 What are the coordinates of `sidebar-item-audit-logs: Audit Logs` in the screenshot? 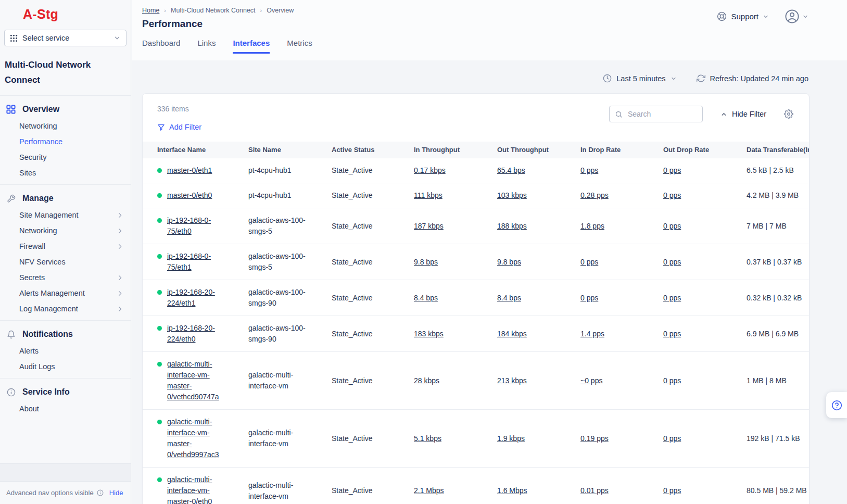 It's located at (66, 367).